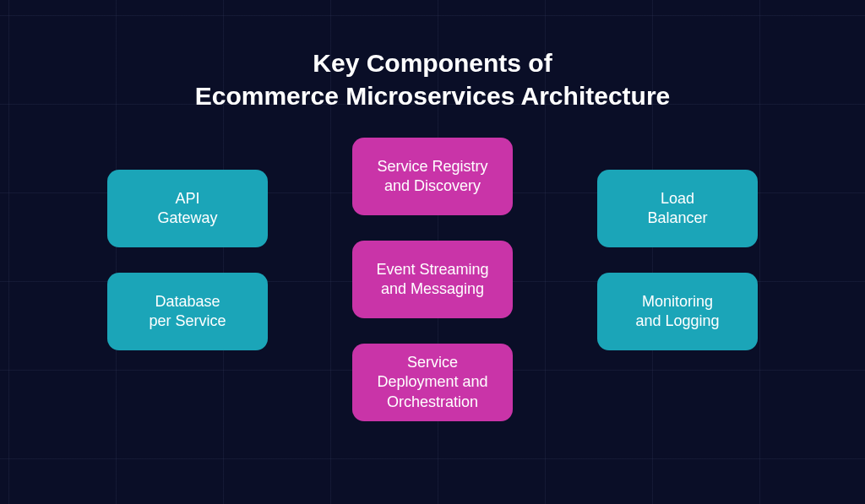 The image size is (865, 504). What do you see at coordinates (432, 279) in the screenshot?
I see `middle-column: Service Registry and Discovery Event Str…` at bounding box center [432, 279].